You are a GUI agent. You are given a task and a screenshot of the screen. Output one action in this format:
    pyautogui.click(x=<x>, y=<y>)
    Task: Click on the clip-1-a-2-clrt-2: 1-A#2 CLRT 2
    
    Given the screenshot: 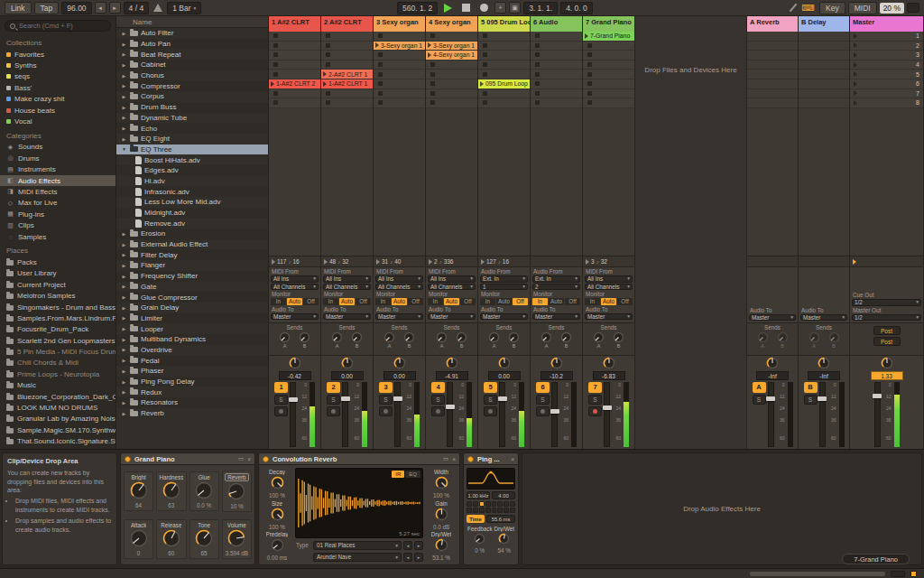 What is the action you would take?
    pyautogui.click(x=294, y=84)
    